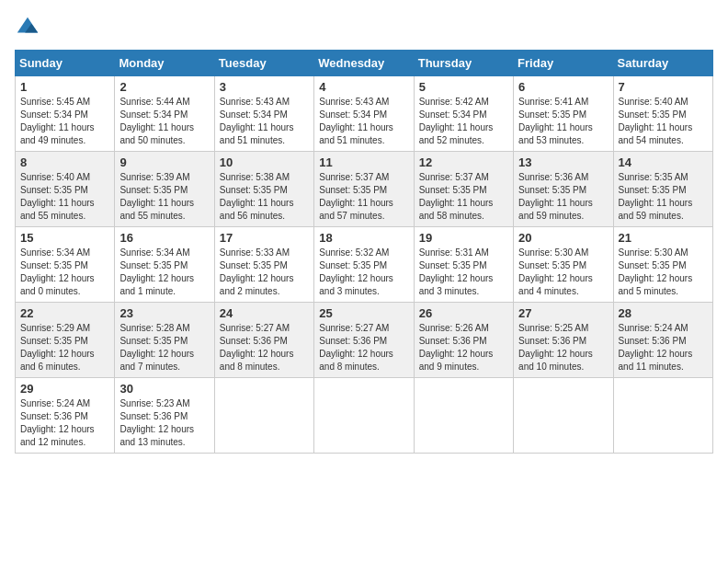  I want to click on day-number: 17, so click(265, 237).